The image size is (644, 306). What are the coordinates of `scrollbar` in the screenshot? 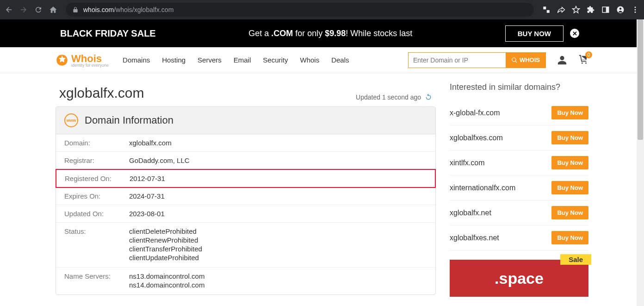 It's located at (640, 163).